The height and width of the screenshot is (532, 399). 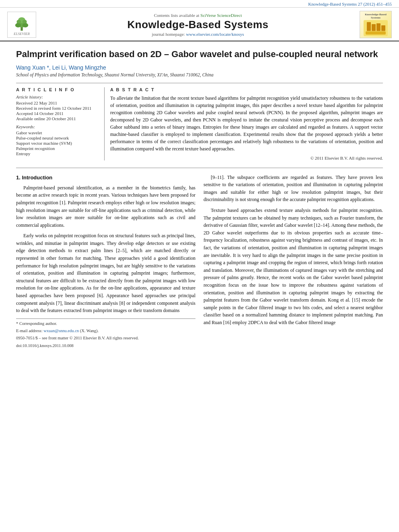 What do you see at coordinates (200, 4) in the screenshot?
I see `journal-citation-bar: Knowledge-Based Systems 27 (2012) 451–45…` at bounding box center [200, 4].